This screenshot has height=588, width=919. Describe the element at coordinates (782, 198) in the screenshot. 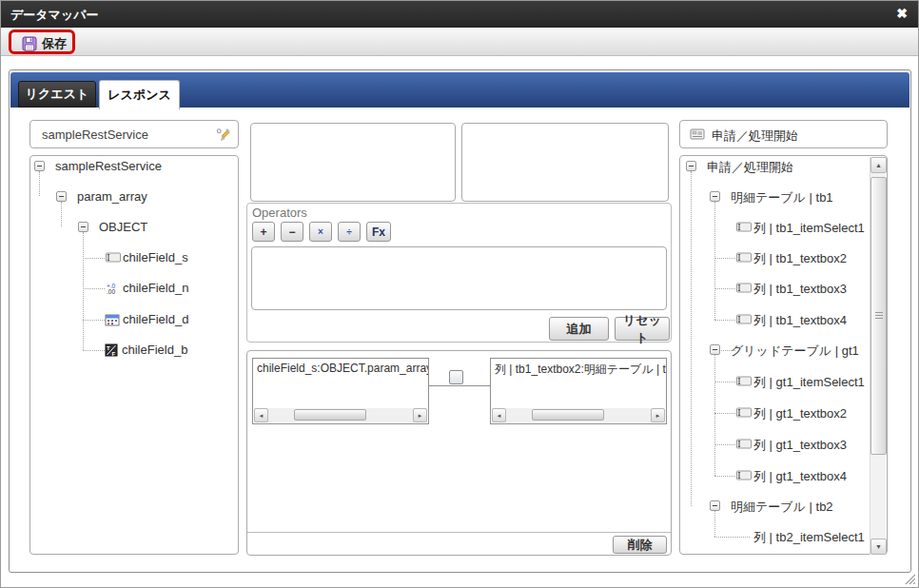

I see `tree-item-label: 明細テーブル | tb1` at that location.